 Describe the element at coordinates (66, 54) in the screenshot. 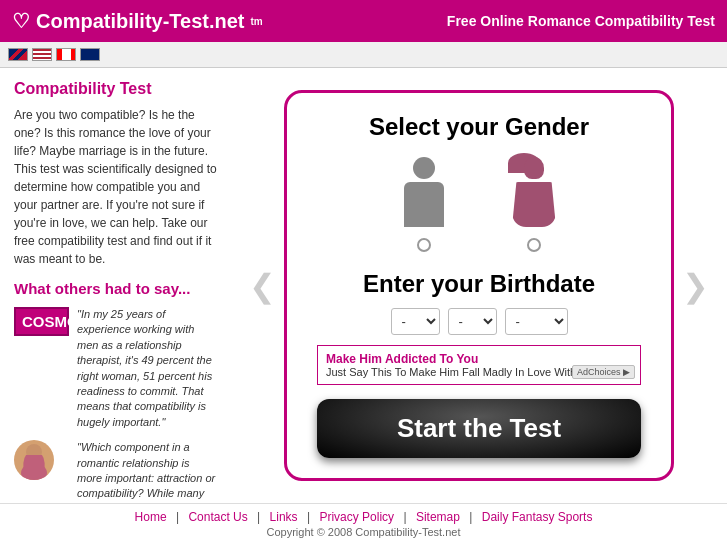

I see `flag-ca-icon` at that location.